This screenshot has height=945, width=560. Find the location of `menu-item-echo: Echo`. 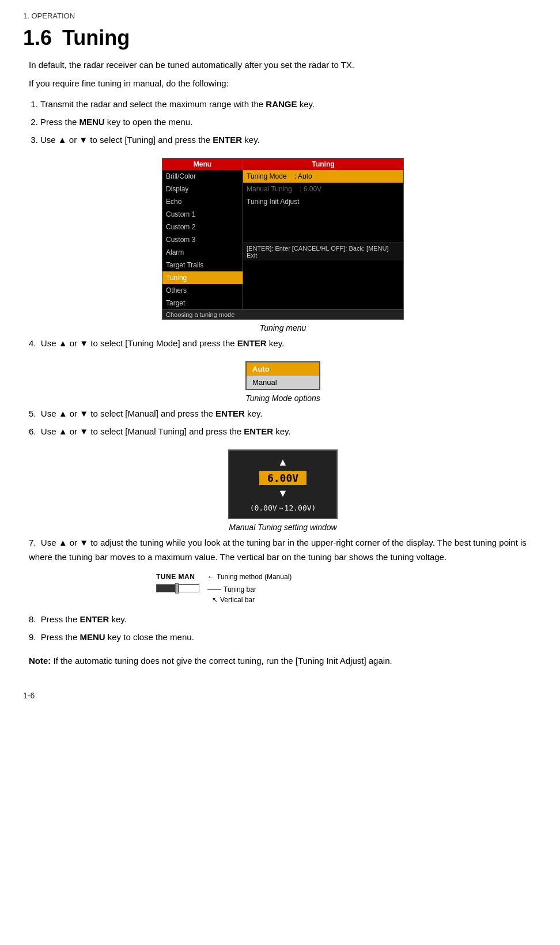

menu-item-echo: Echo is located at coordinates (203, 202).